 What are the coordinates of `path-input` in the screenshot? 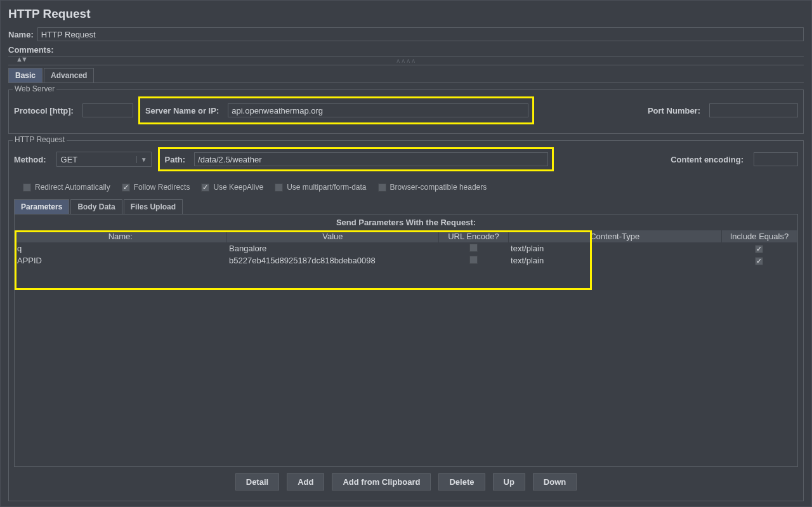 It's located at (371, 159).